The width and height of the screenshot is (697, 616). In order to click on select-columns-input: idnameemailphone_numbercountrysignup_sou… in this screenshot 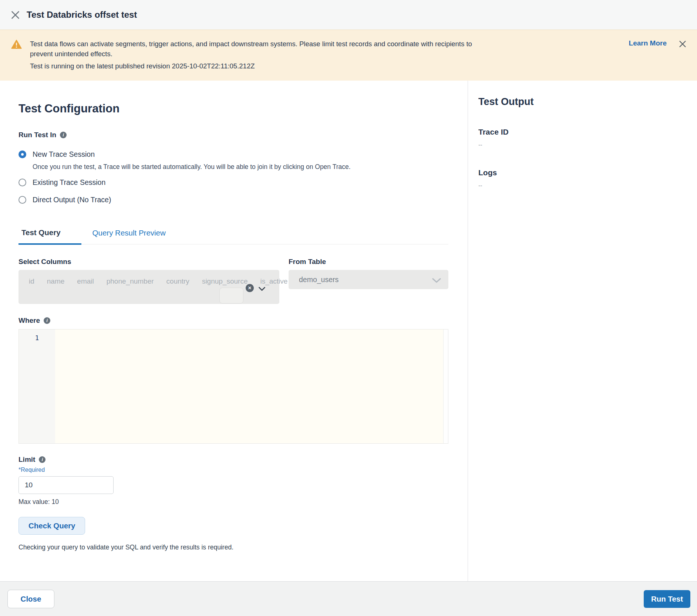, I will do `click(149, 287)`.